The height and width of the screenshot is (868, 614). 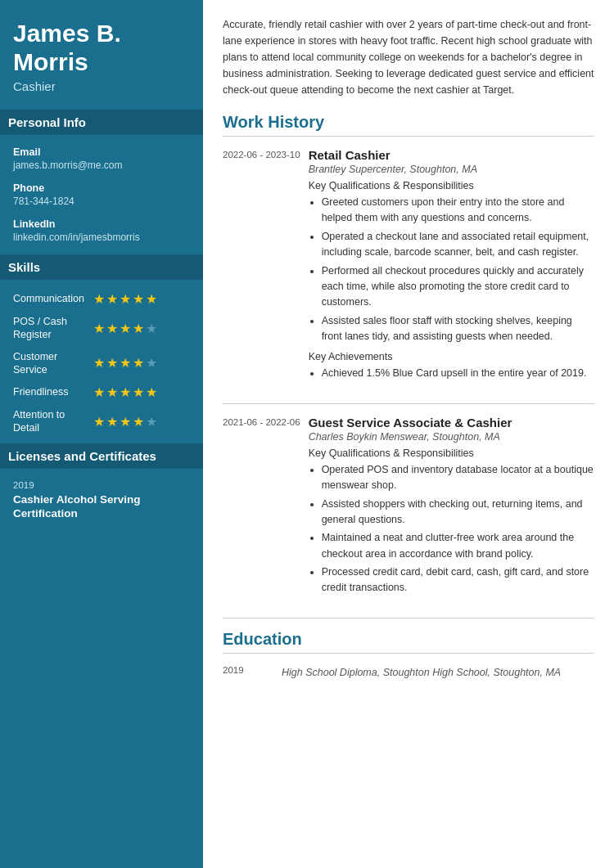 What do you see at coordinates (452, 509) in the screenshot?
I see `job-details: Guest Service Associate & CashierCharles…` at bounding box center [452, 509].